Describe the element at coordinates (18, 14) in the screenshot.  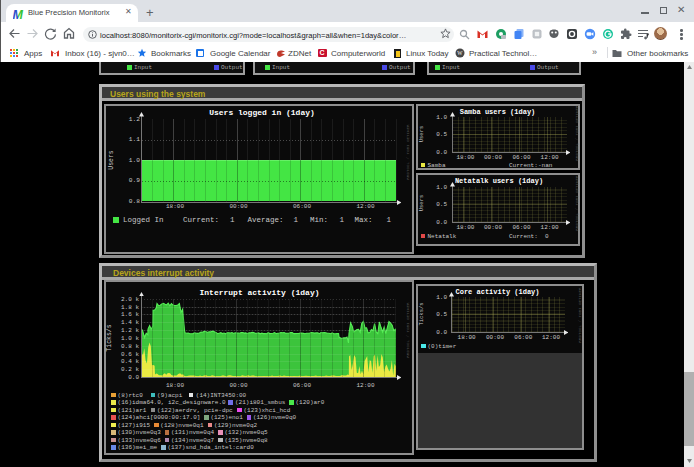
I see `svg-text: M` at that location.